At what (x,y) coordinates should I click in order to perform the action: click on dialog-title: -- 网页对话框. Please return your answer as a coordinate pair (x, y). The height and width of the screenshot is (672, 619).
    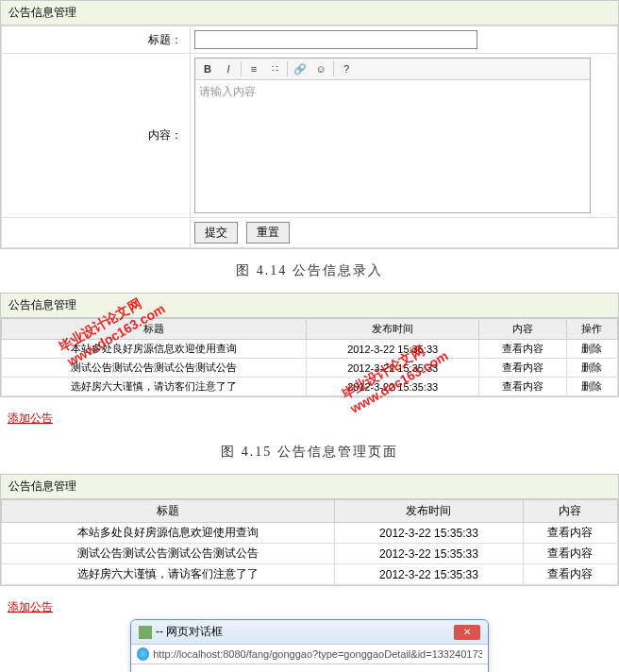
    Looking at the image, I should click on (189, 632).